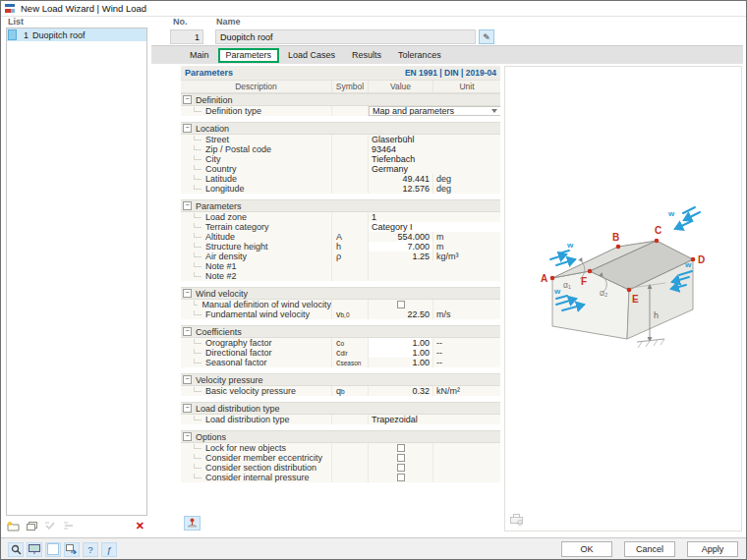  Describe the element at coordinates (90, 550) in the screenshot. I see `help-button: ?` at that location.